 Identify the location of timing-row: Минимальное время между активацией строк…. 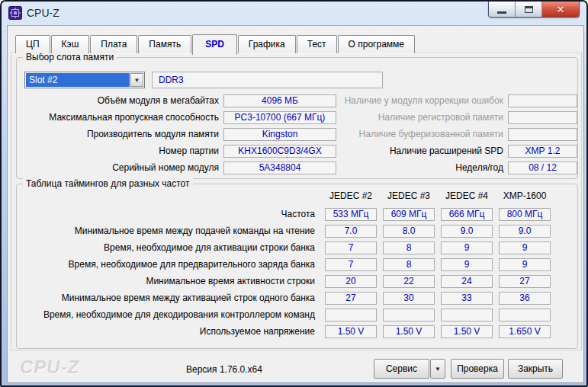
(286, 298).